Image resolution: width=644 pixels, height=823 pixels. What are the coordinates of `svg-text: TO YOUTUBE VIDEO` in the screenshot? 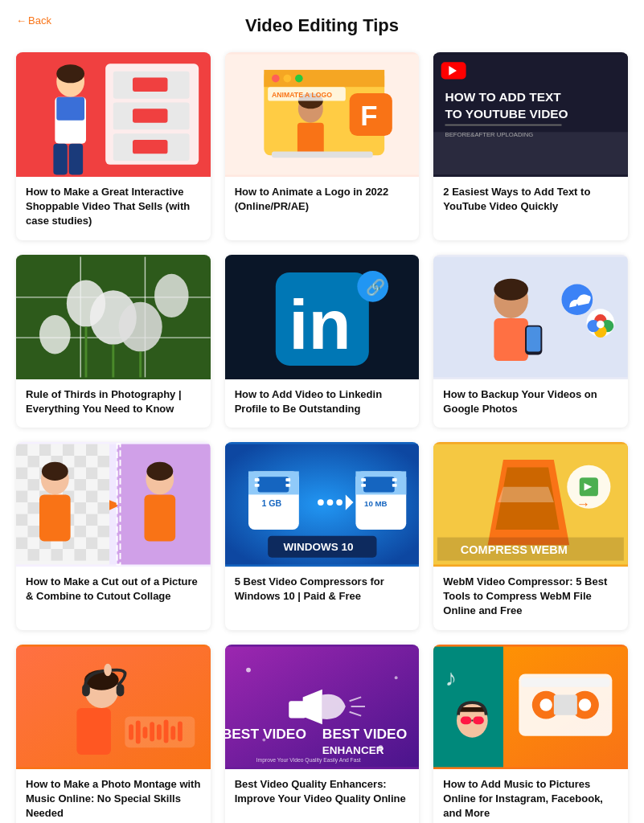 It's located at (507, 114).